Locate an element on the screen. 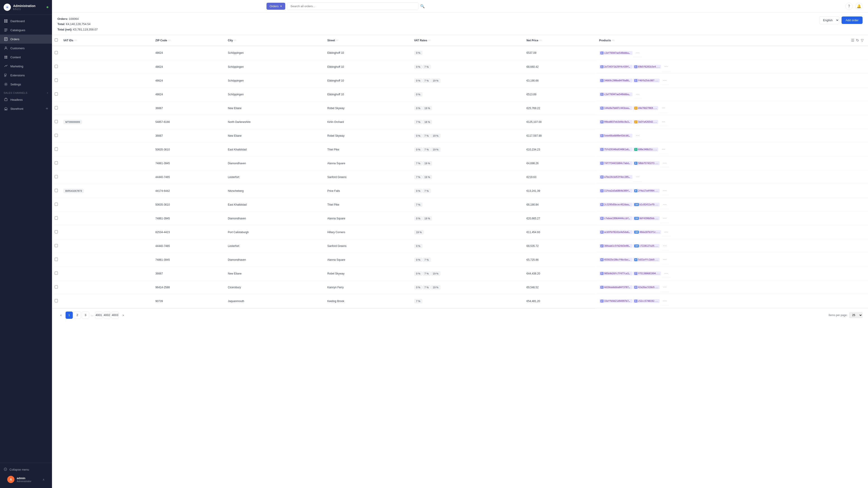  per-page-select: 25 50 100 is located at coordinates (856, 315).